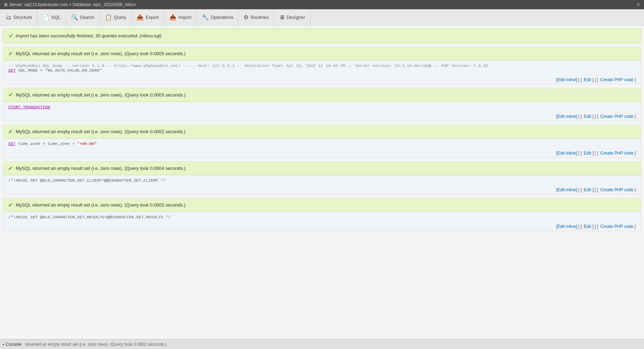 This screenshot has height=349, width=644. Describe the element at coordinates (322, 214) in the screenshot. I see `query-block-5: ✔MySQL returned an empty result set (i.e…` at that location.